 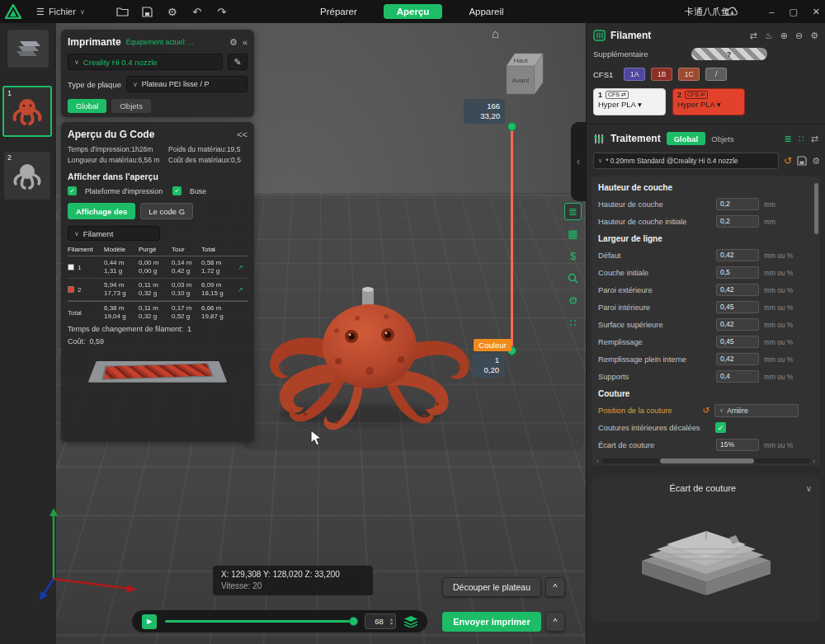 I want to click on titlebar-tools: ⚙ ↶ ↷, so click(x=172, y=12).